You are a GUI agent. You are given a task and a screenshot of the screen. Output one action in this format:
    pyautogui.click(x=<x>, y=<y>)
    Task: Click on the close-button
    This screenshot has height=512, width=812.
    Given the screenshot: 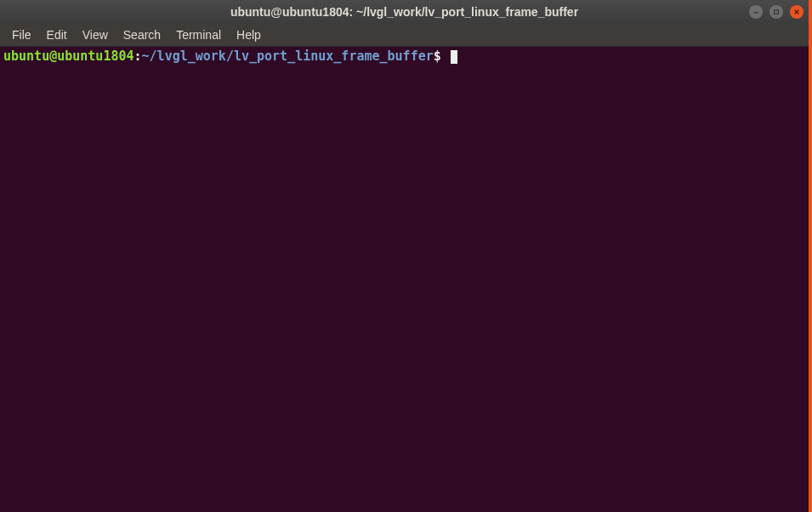 What is the action you would take?
    pyautogui.click(x=797, y=12)
    